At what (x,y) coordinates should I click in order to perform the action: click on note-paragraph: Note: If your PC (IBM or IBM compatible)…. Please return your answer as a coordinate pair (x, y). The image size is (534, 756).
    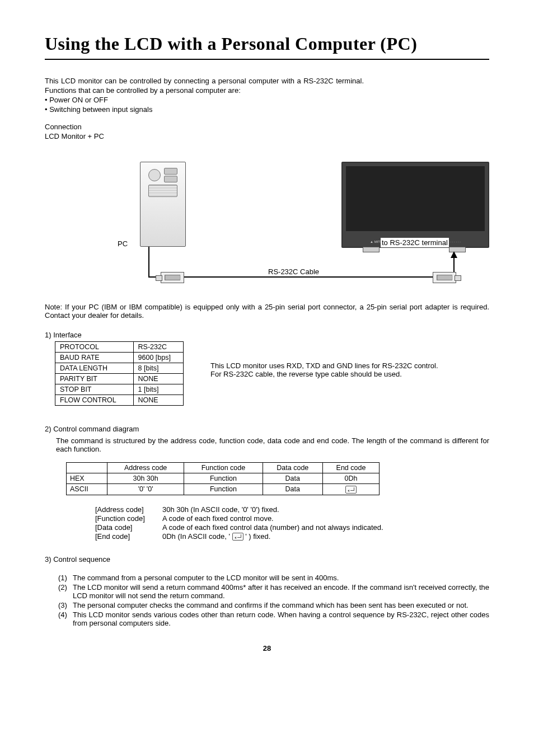
    Looking at the image, I should click on (267, 311).